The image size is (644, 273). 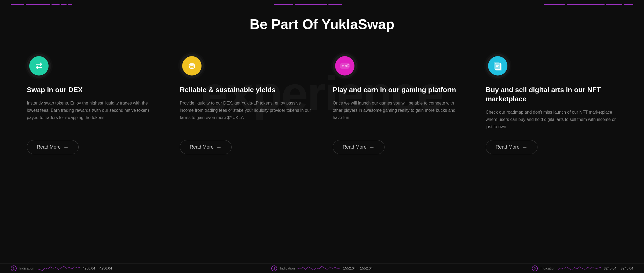 What do you see at coordinates (39, 66) in the screenshot?
I see `swap-icon-wrapper` at bounding box center [39, 66].